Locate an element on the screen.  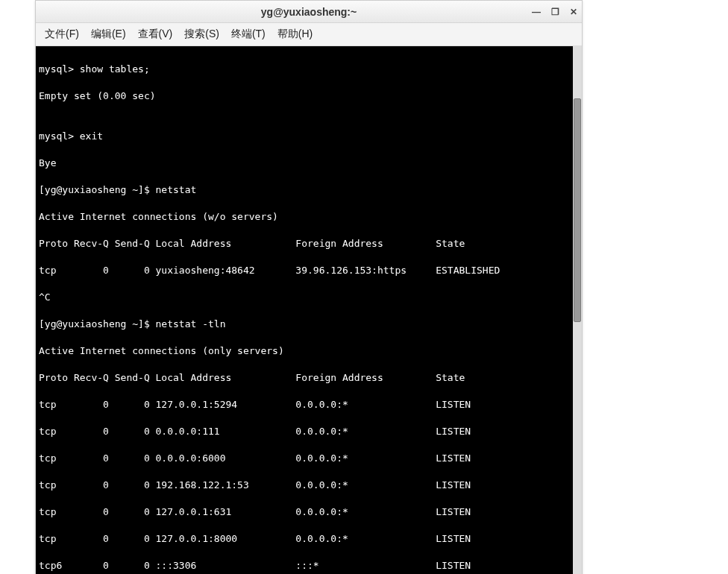
menu-file: 文件(F) is located at coordinates (62, 34).